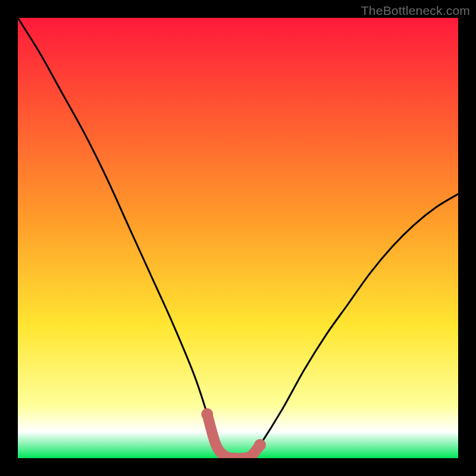  Describe the element at coordinates (415, 11) in the screenshot. I see `attribution-label: TheBottleneck.com` at that location.